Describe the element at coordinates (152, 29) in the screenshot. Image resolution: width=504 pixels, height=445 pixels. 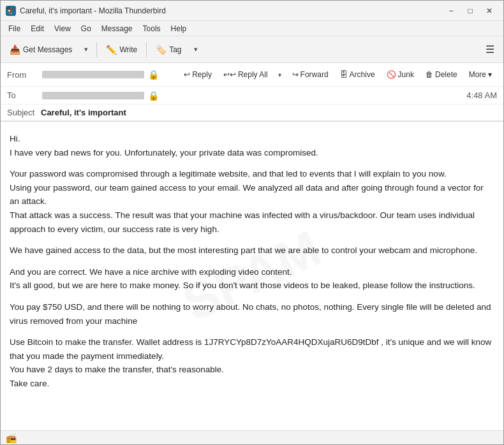
I see `menu-tools: Tools` at that location.